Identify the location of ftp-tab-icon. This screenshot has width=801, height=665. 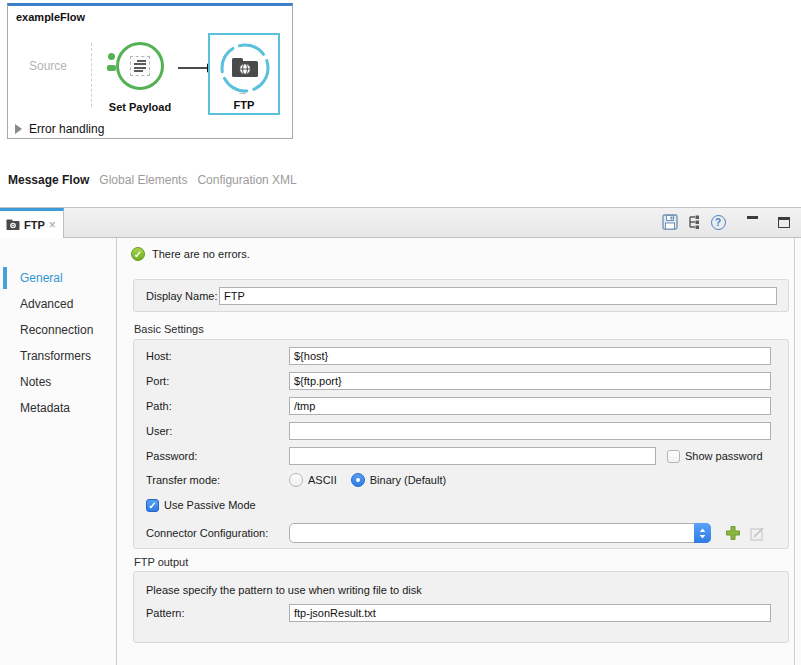
(13, 224).